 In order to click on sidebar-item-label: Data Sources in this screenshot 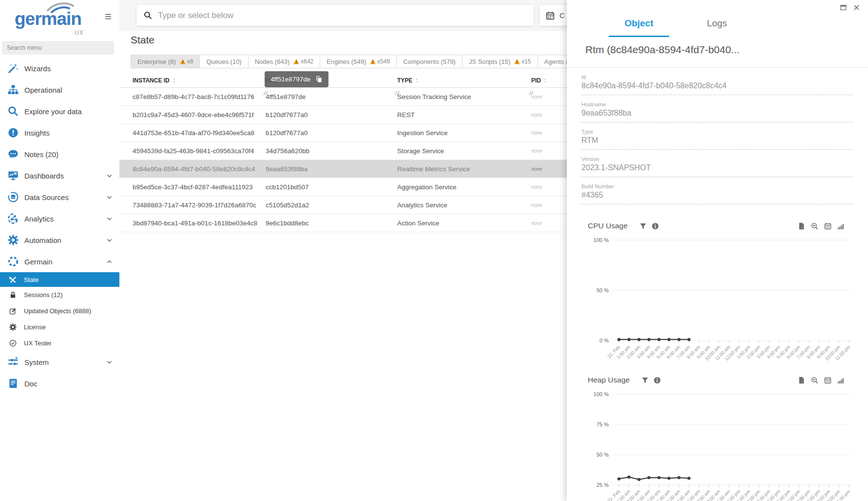, I will do `click(47, 197)`.